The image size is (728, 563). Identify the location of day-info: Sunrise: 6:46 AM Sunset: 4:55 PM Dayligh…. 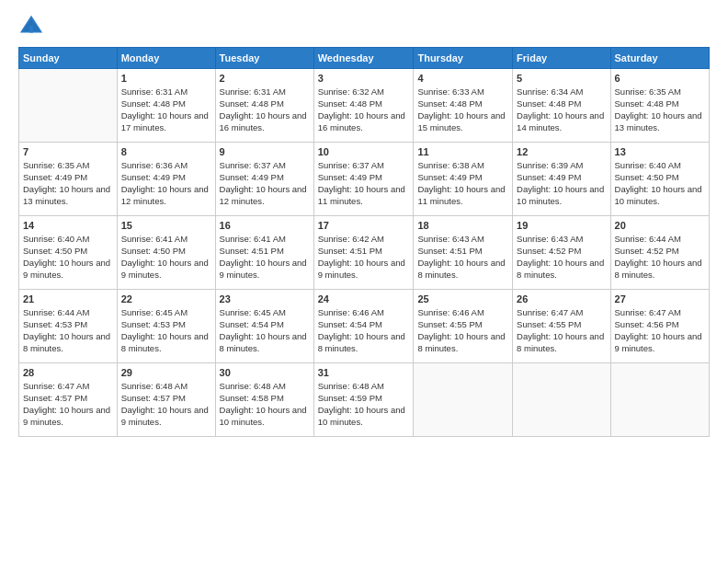
(463, 331).